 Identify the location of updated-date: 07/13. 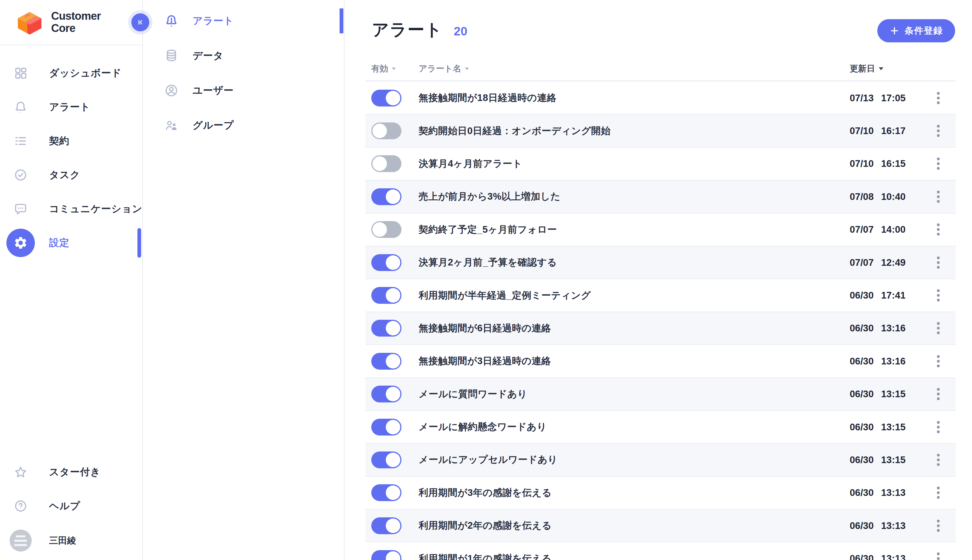
(865, 98).